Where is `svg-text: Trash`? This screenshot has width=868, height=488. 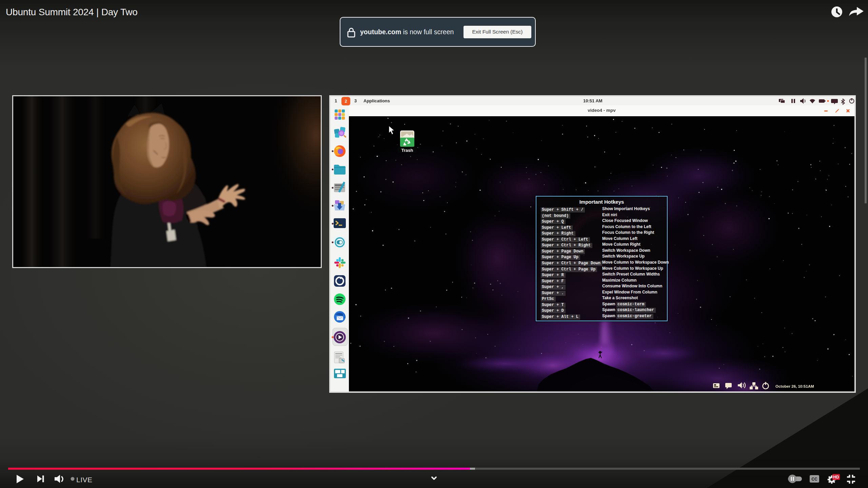
svg-text: Trash is located at coordinates (408, 150).